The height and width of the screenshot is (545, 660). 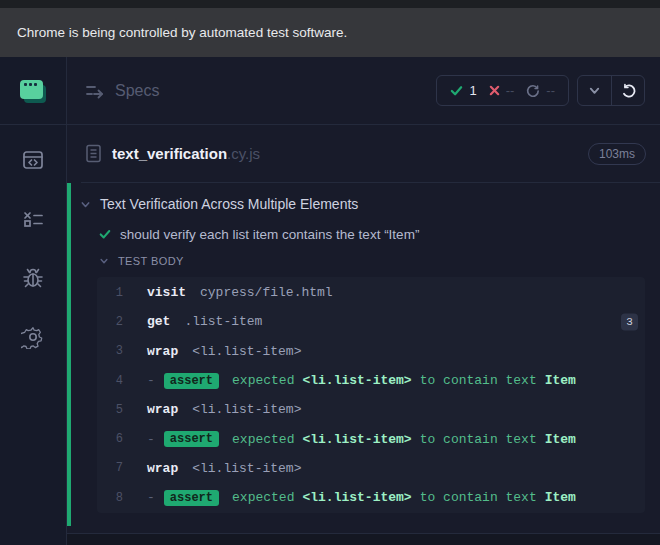 What do you see at coordinates (33, 91) in the screenshot?
I see `cypress-logo-button` at bounding box center [33, 91].